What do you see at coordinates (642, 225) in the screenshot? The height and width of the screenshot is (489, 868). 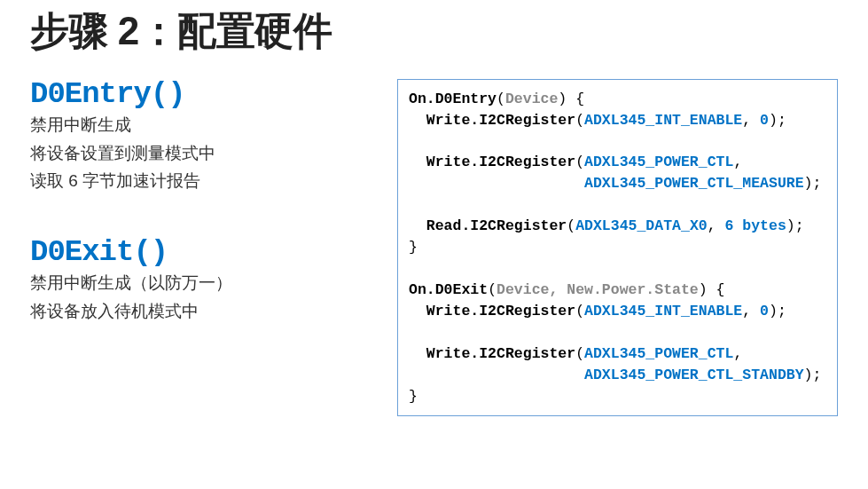 I see `code-entry-l3-arg1: ADXL345_DATA_X0` at bounding box center [642, 225].